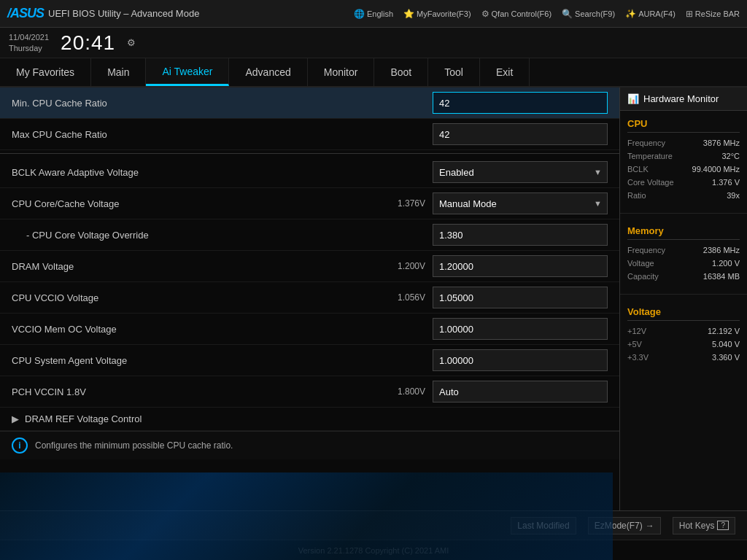  Describe the element at coordinates (520, 266) in the screenshot. I see `setting-dram-input` at that location.